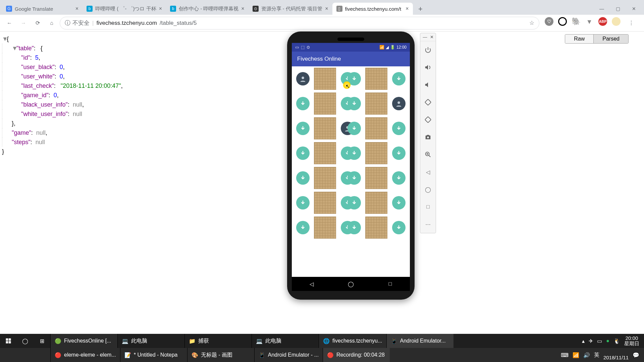 The image size is (644, 362). What do you see at coordinates (591, 341) in the screenshot?
I see `tray-telegram-icon: ✈` at bounding box center [591, 341].